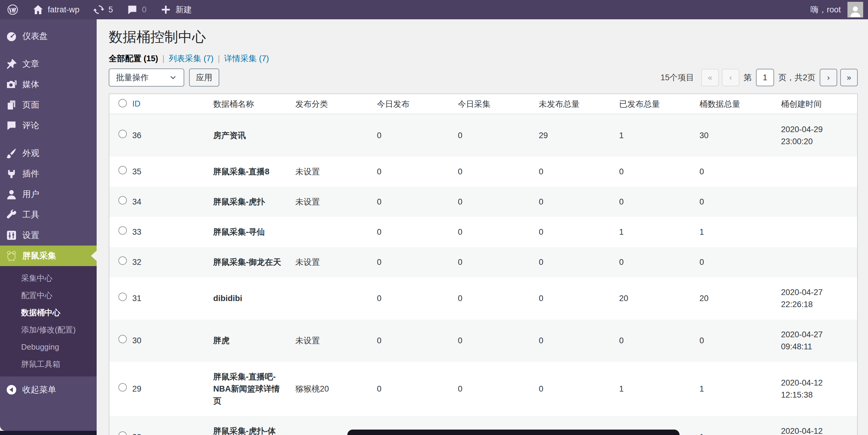 This screenshot has width=868, height=435. What do you see at coordinates (653, 104) in the screenshot?
I see `column-header-published: 已发布总量` at bounding box center [653, 104].